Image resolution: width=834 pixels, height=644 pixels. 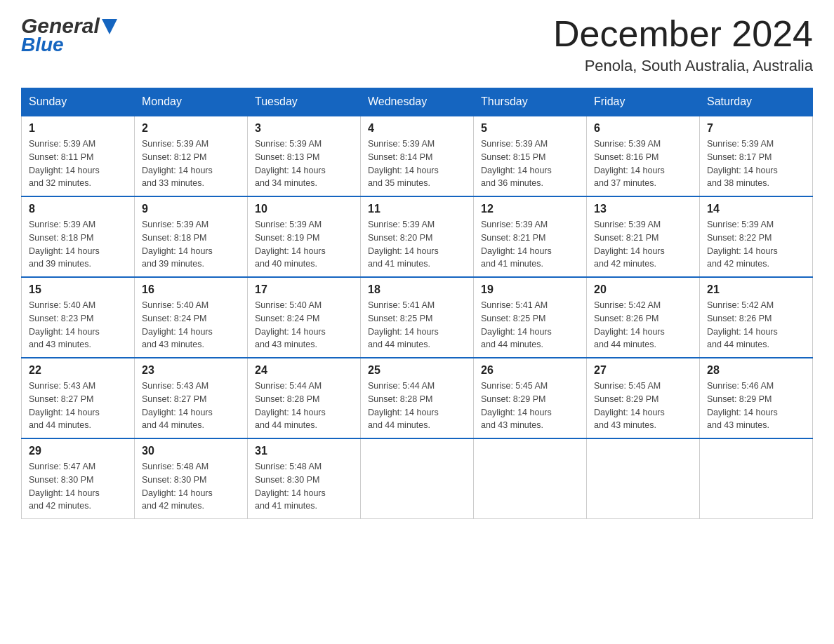 What do you see at coordinates (69, 35) in the screenshot?
I see `logo: General Blue` at bounding box center [69, 35].